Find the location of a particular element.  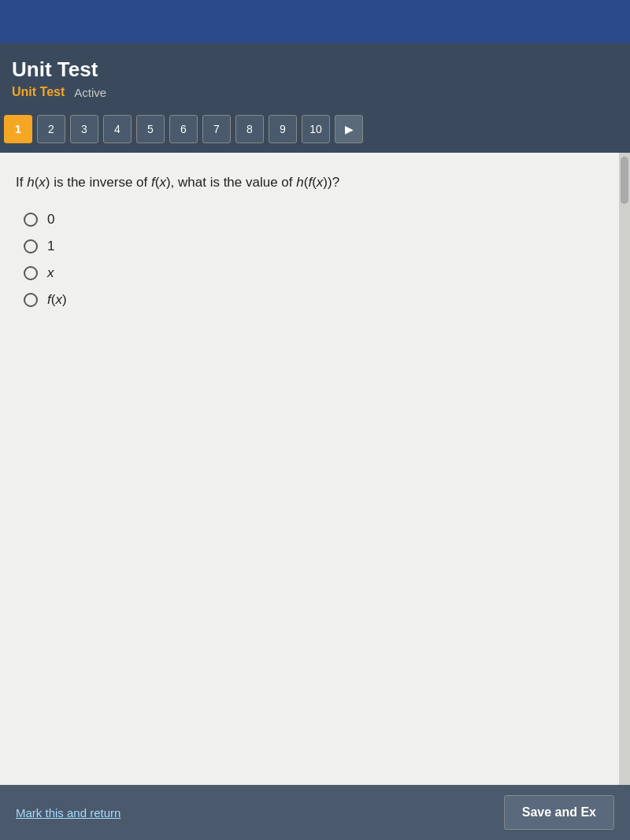

nav-btn-9: 9 is located at coordinates (283, 129).